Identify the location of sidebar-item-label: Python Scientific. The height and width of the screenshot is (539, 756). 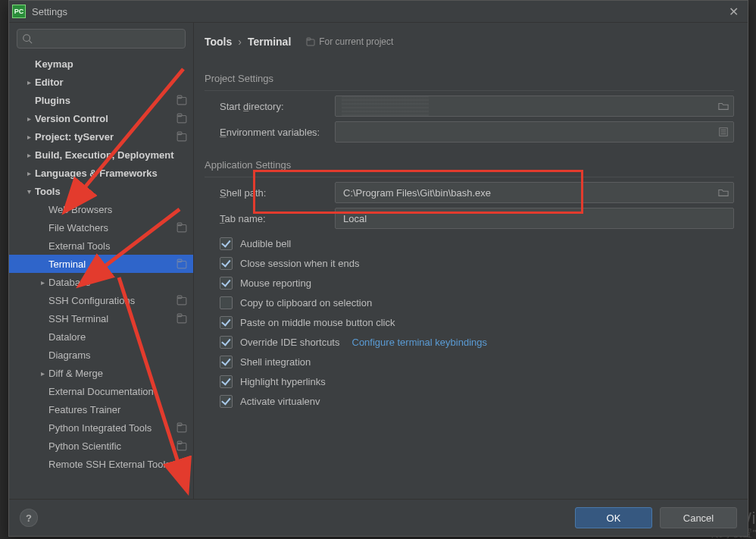
(111, 446).